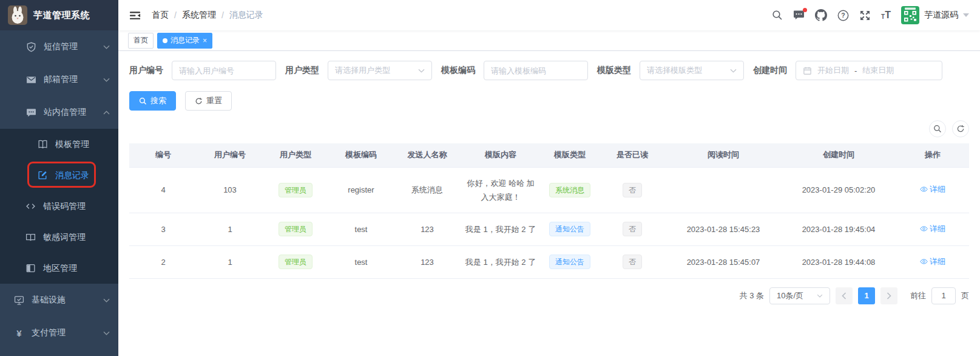 This screenshot has width=980, height=356. What do you see at coordinates (199, 15) in the screenshot?
I see `breadcrumb-system-mgmt: 系统管理` at bounding box center [199, 15].